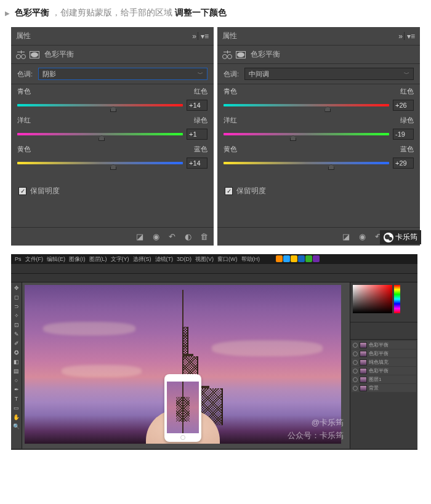 This screenshot has height=504, width=431. I want to click on menu-item: 文字(Y), so click(120, 260).